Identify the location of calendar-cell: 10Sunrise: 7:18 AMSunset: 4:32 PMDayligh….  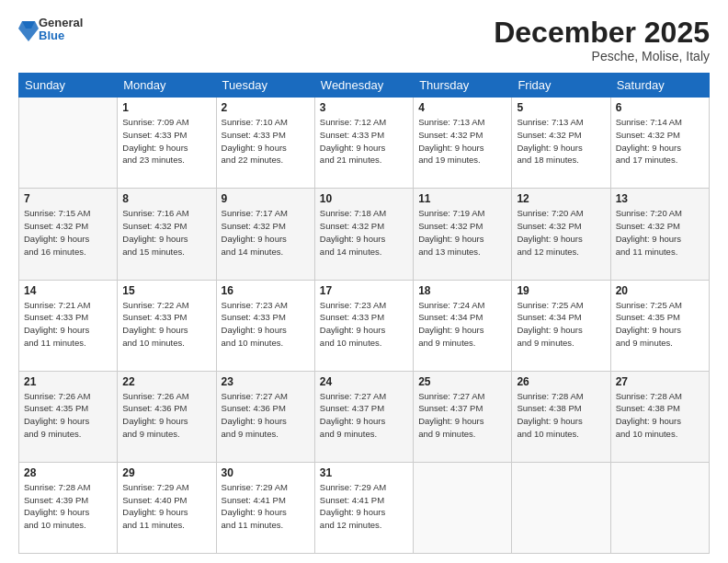
(364, 234).